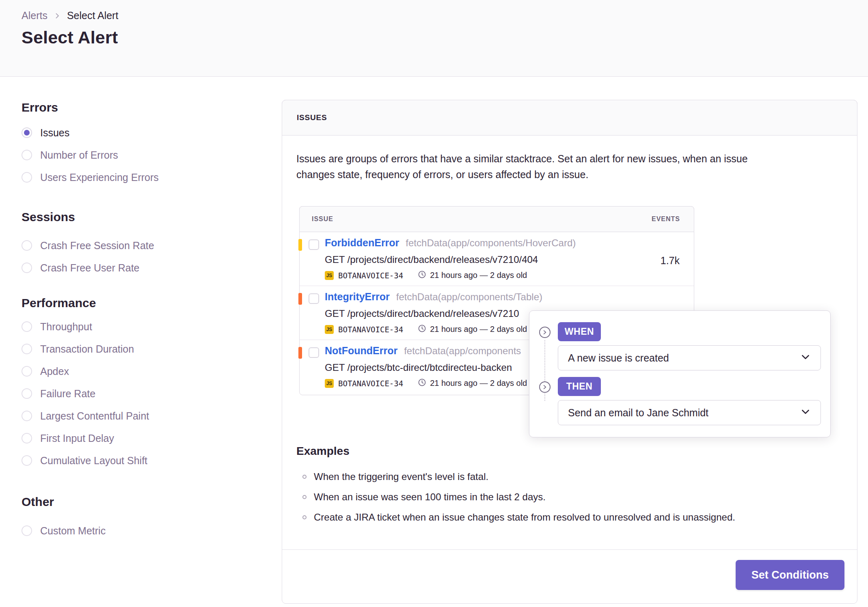 Image resolution: width=868 pixels, height=607 pixels. What do you see at coordinates (68, 438) in the screenshot?
I see `sidebar-item-first-input-delay: First Input Delay` at bounding box center [68, 438].